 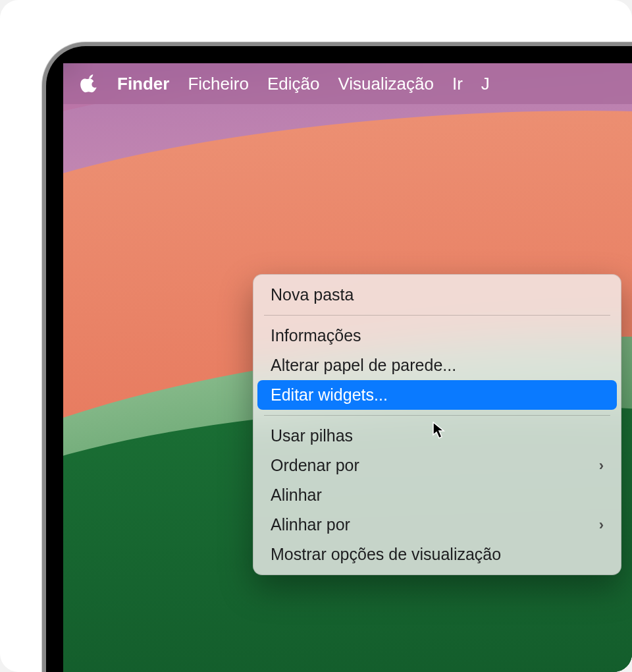 I want to click on menubar-item-view: Visualização, so click(x=386, y=84).